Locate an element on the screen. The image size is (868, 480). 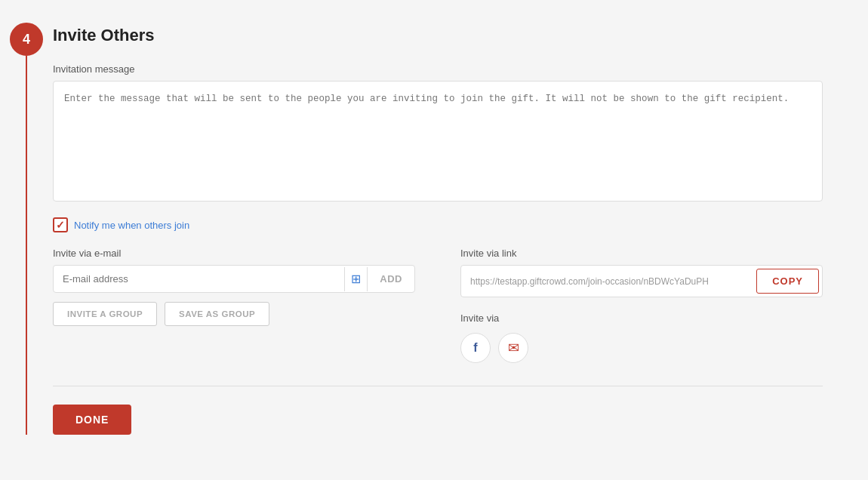
facebook-icon: f is located at coordinates (476, 348).